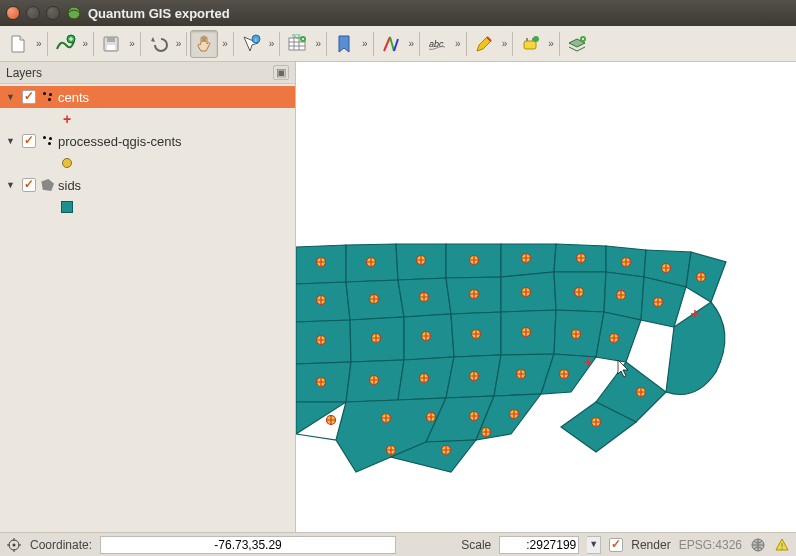  What do you see at coordinates (70, 186) in the screenshot?
I see `layer-name: sids` at bounding box center [70, 186].